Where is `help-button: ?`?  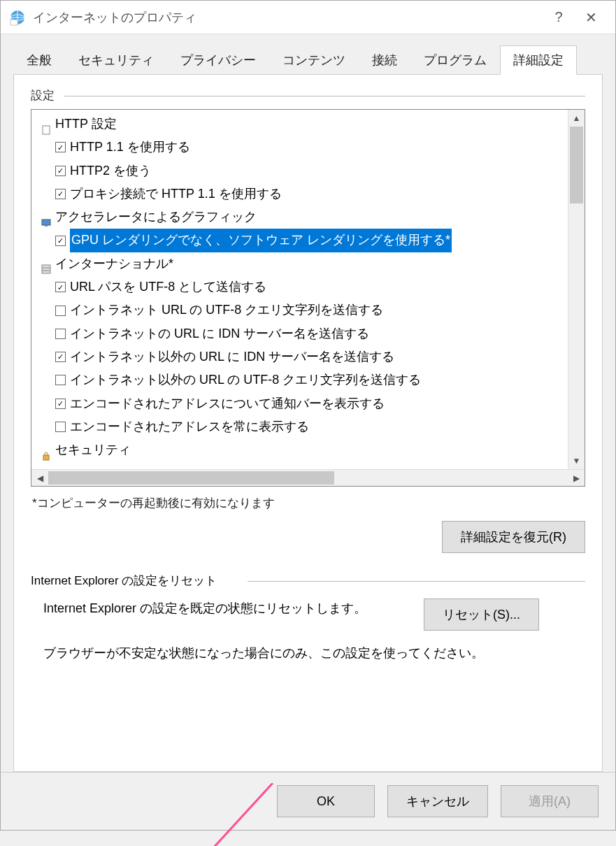
help-button: ? is located at coordinates (559, 17).